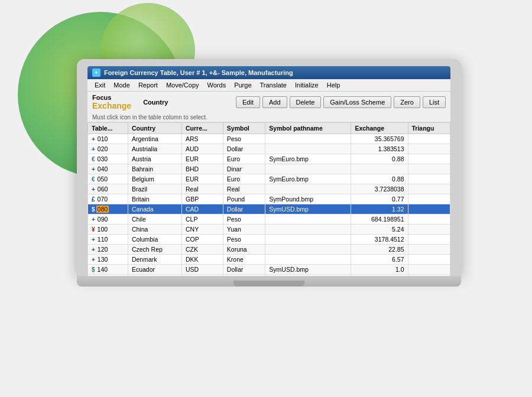  What do you see at coordinates (270, 269) in the screenshot?
I see `table-row: $140EcuadorUSDDollarSymUSD.bmp1.0` at bounding box center [270, 269].